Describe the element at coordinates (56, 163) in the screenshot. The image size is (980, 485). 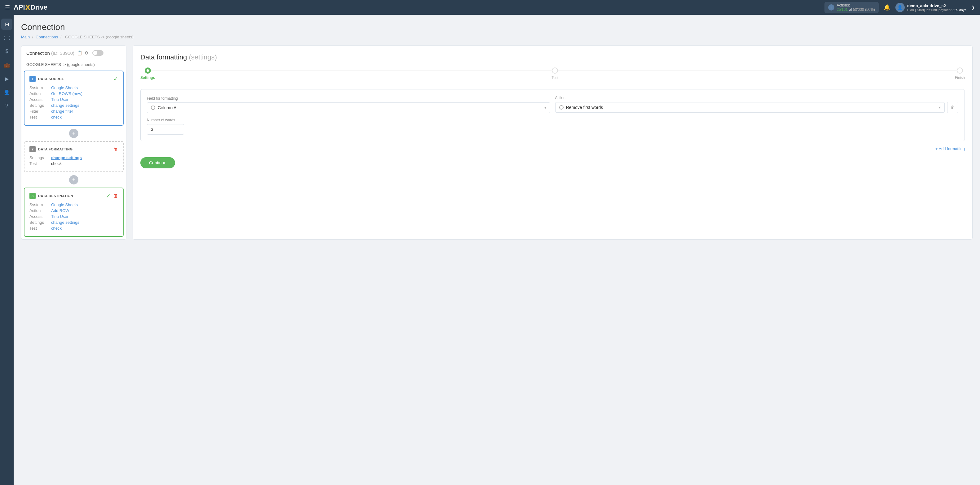
I see `step2-test-value: check` at that location.